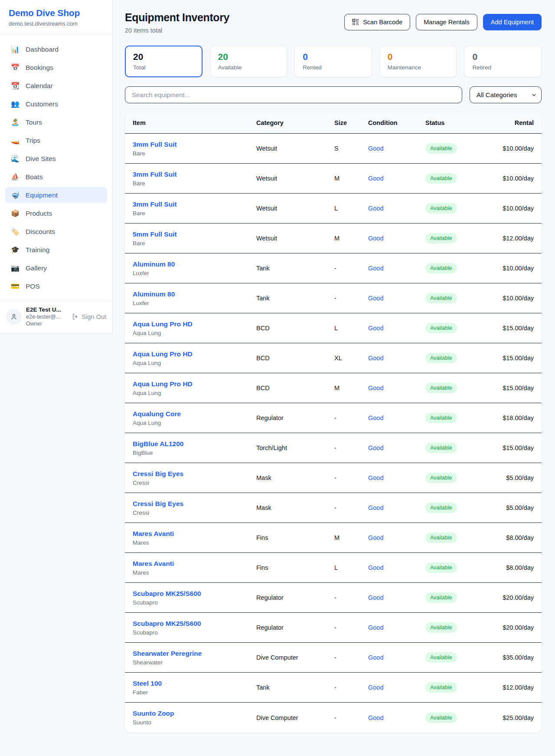  Describe the element at coordinates (194, 154) in the screenshot. I see `item-brand: Bare` at that location.